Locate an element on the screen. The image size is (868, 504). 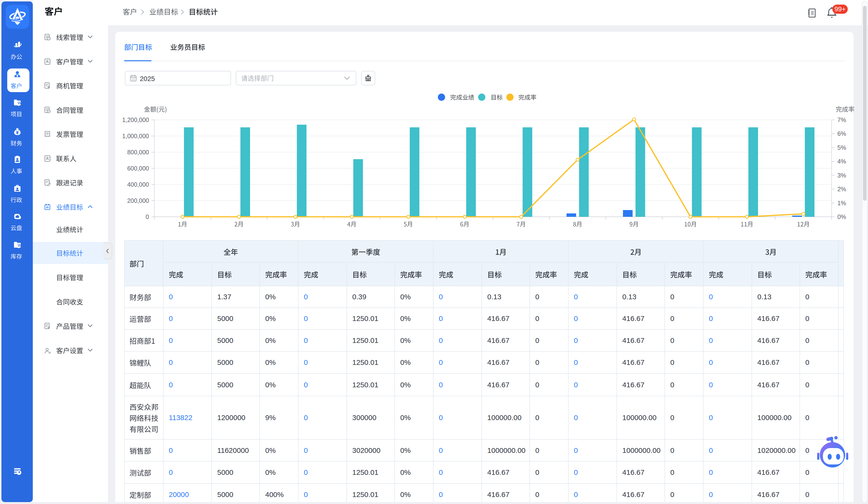
svg-text: 6% is located at coordinates (842, 134).